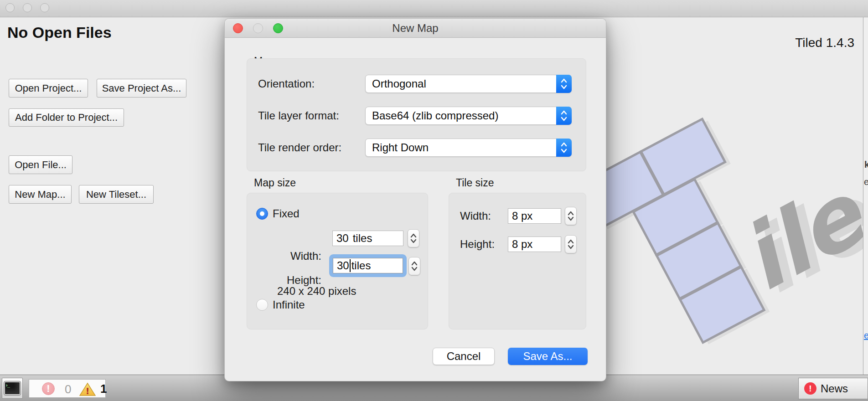 Image resolution: width=868 pixels, height=401 pixels. I want to click on add-folder-to-project-button: Add Folder to Project..., so click(67, 118).